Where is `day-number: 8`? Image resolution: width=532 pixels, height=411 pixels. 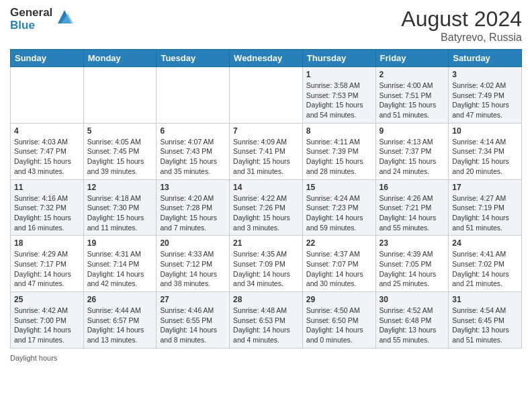
day-number: 8 is located at coordinates (339, 131).